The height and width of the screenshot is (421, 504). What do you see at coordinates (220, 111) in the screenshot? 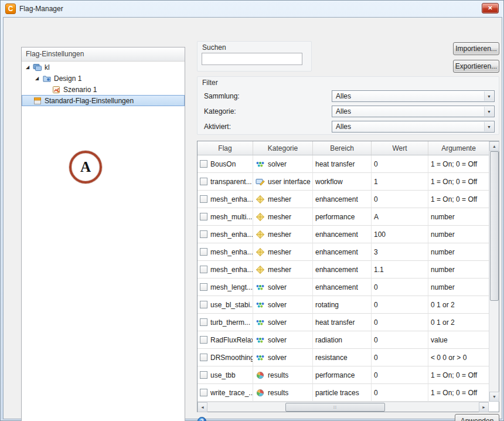
I see `filter-label-kategorie: Kategorie:` at bounding box center [220, 111].